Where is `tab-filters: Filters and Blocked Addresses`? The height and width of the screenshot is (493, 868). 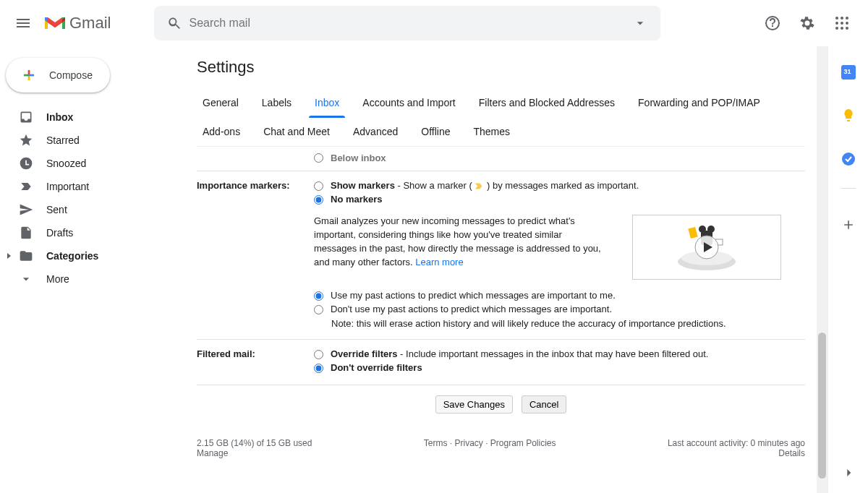 tab-filters: Filters and Blocked Addresses is located at coordinates (547, 103).